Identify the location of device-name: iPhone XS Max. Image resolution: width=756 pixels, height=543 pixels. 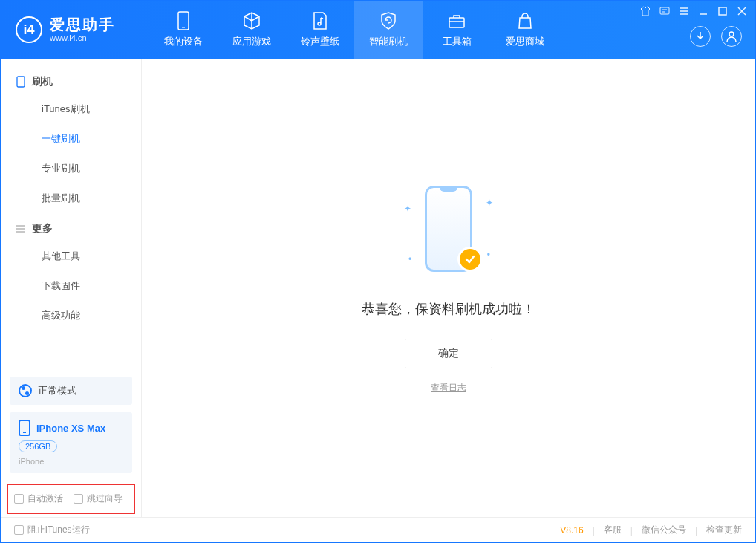
(71, 428).